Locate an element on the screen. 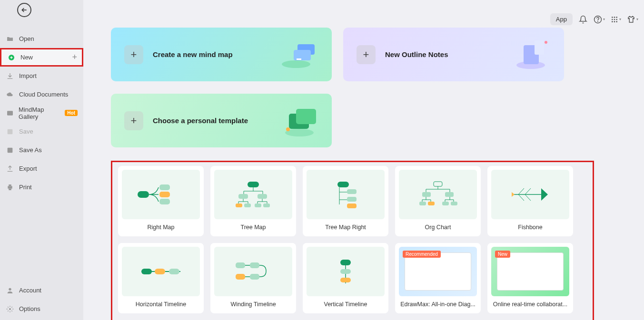 This screenshot has height=320, width=644. template-label: Org Chart is located at coordinates (438, 227).